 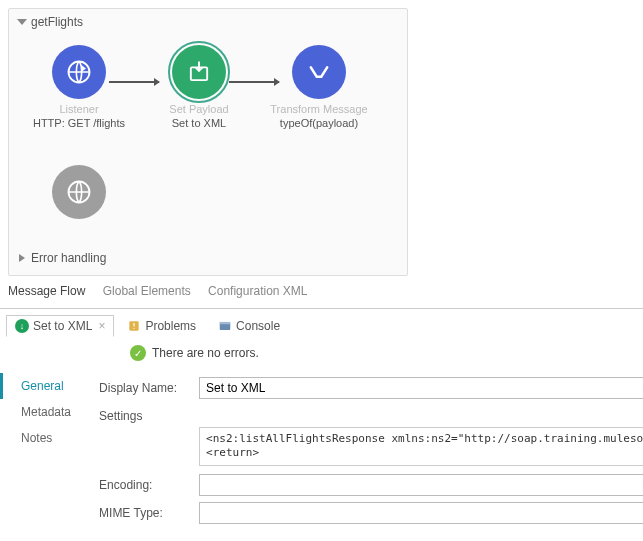 I want to click on status-row: ✓ There are no errors., so click(x=322, y=352).